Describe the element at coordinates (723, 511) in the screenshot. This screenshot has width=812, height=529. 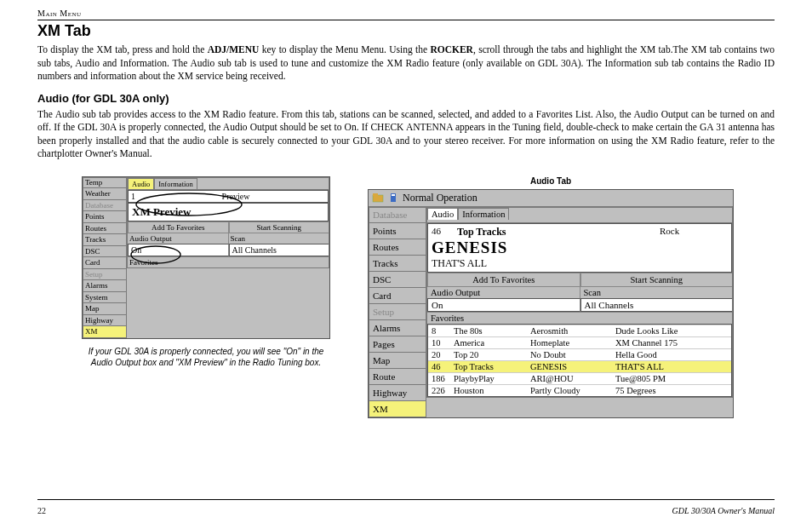
I see `manual-title: GDL 30/30A Owner's Manual` at that location.